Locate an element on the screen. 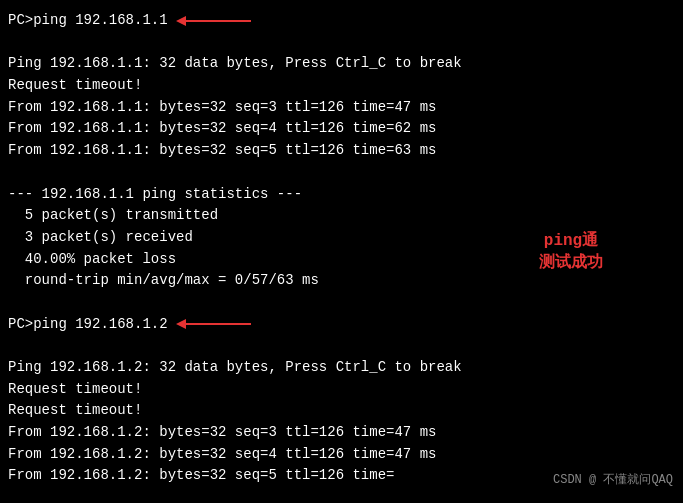 Image resolution: width=683 pixels, height=503 pixels. request-timeout-2a: Request timeout! is located at coordinates (342, 390).